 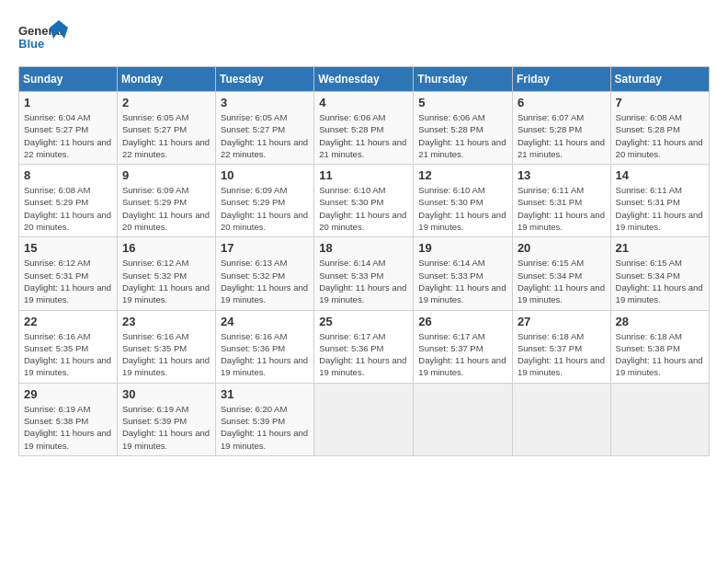 What do you see at coordinates (166, 175) in the screenshot?
I see `day-number: 9` at bounding box center [166, 175].